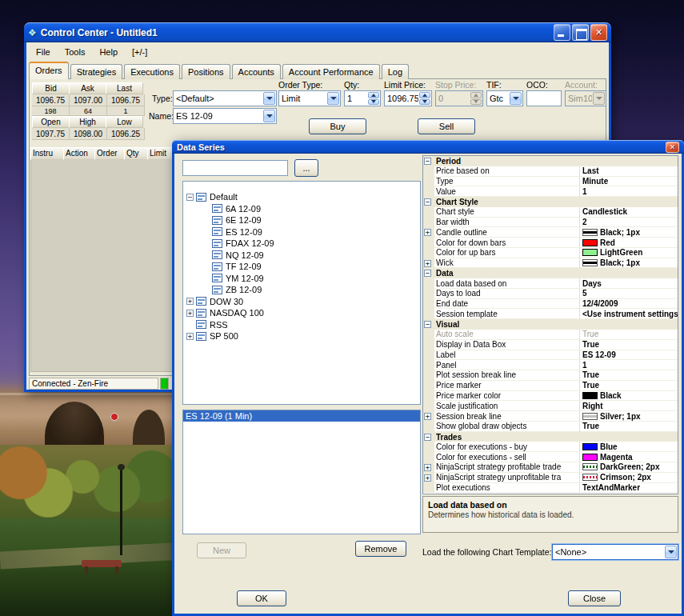 The height and width of the screenshot is (616, 684). Describe the element at coordinates (302, 267) in the screenshot. I see `tree-item-tf-12-09: TF 12-09` at that location.